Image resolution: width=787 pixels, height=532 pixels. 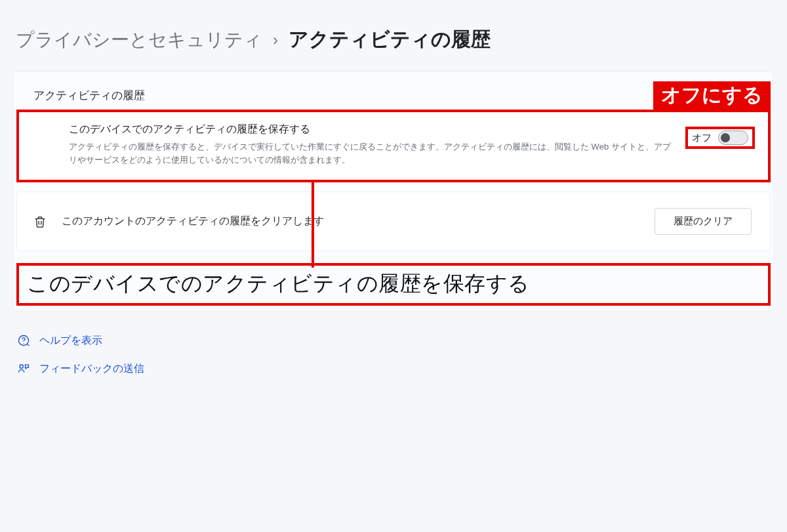 What do you see at coordinates (24, 340) in the screenshot?
I see `help-icon` at bounding box center [24, 340].